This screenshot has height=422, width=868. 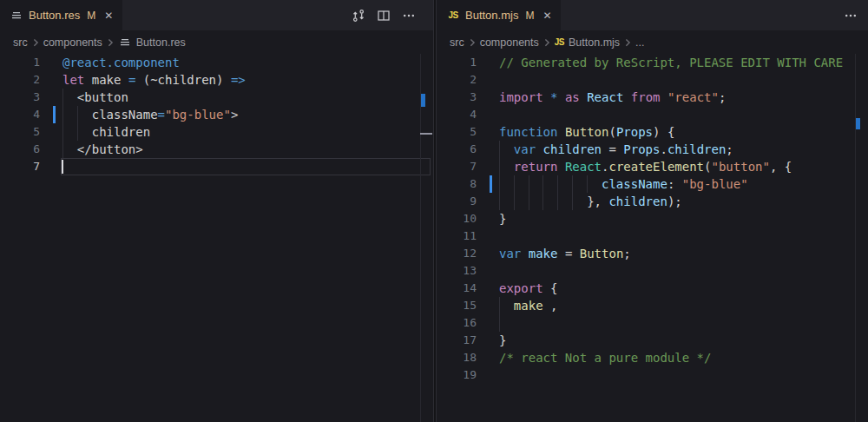 What do you see at coordinates (528, 288) in the screenshot?
I see `code-line: export {` at bounding box center [528, 288].